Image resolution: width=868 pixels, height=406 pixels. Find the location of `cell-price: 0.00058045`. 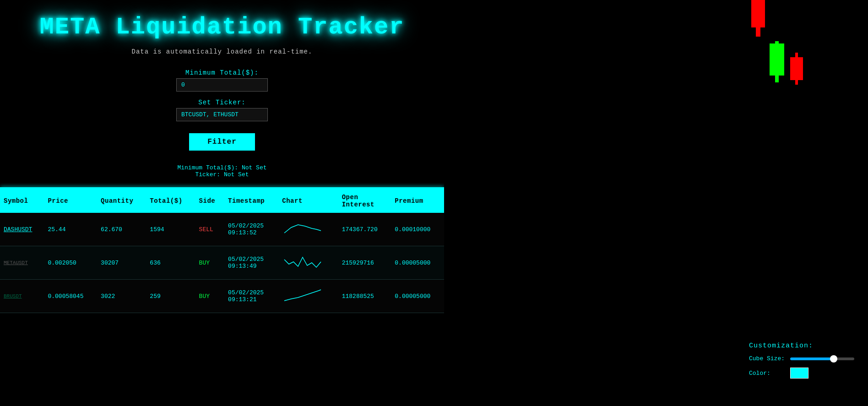

cell-price: 0.00058045 is located at coordinates (71, 297).